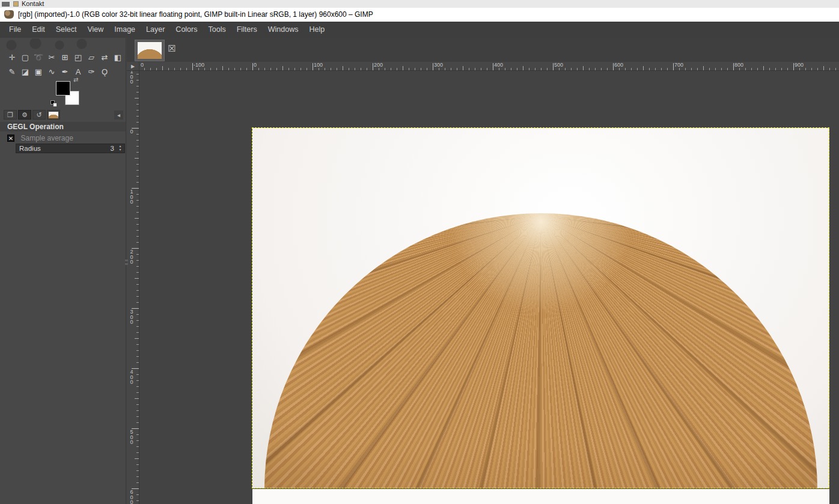 Image resolution: width=839 pixels, height=504 pixels. What do you see at coordinates (53, 115) in the screenshot?
I see `tab-image-thumbnail` at bounding box center [53, 115].